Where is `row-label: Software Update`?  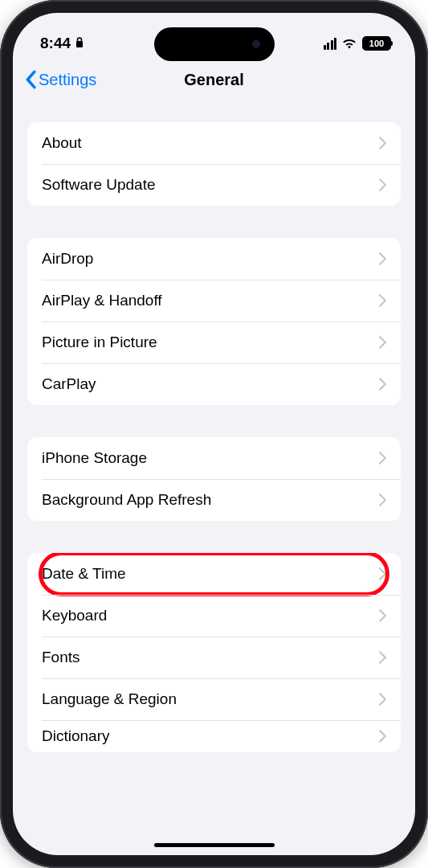
row-label: Software Update is located at coordinates (99, 185).